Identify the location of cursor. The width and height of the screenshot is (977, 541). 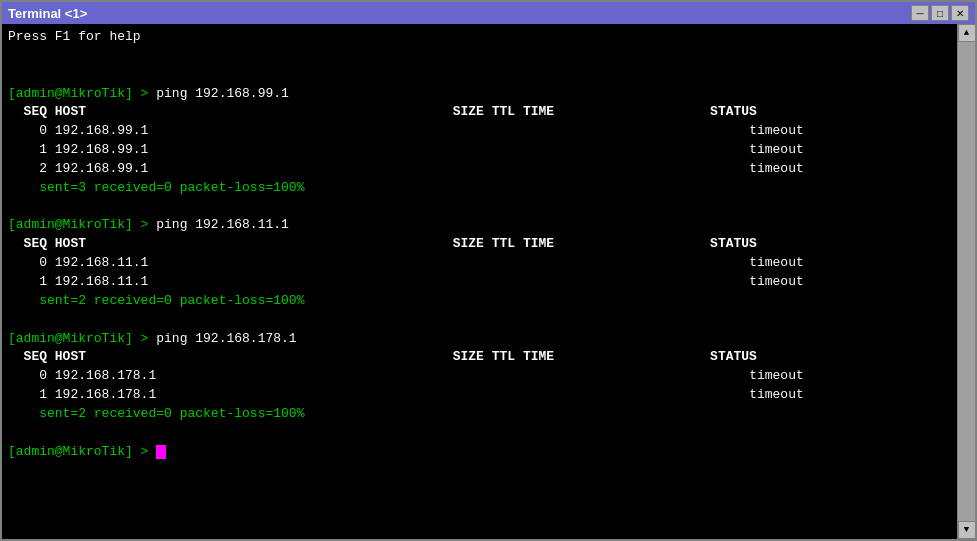
(161, 452).